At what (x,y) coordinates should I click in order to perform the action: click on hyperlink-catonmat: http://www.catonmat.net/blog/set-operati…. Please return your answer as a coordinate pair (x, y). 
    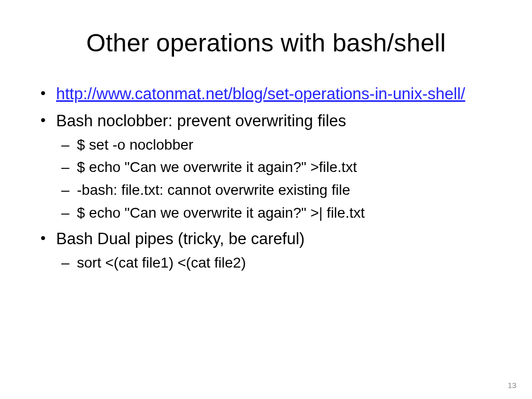
    Looking at the image, I should click on (261, 94).